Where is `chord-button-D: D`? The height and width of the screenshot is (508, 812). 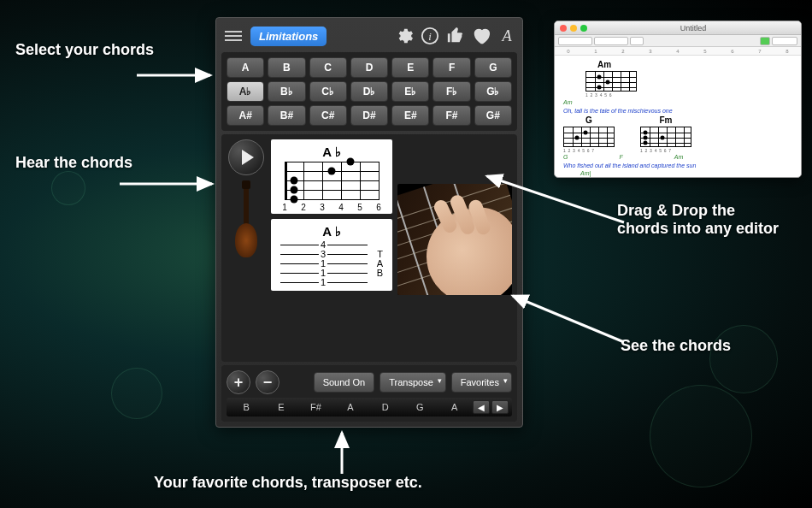 chord-button-D: D is located at coordinates (369, 68).